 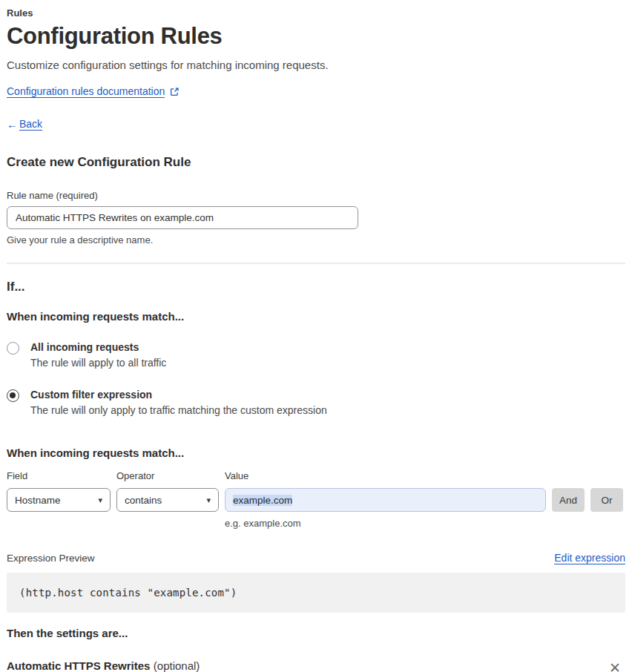 What do you see at coordinates (316, 65) in the screenshot?
I see `page-subtitle: Customize configuration settings for mat…` at bounding box center [316, 65].